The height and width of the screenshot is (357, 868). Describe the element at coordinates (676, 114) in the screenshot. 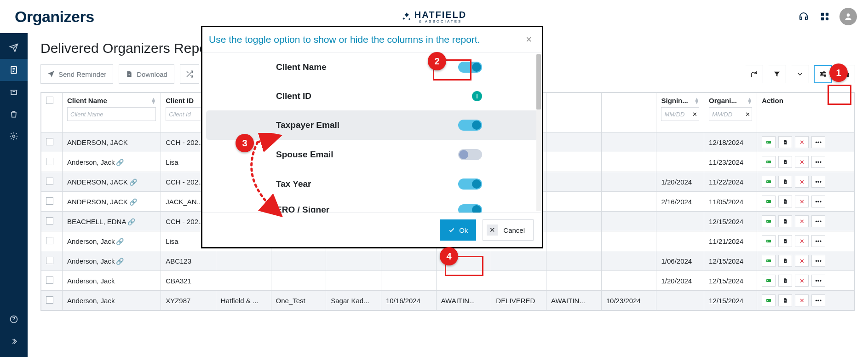

I see `filter-signing` at that location.